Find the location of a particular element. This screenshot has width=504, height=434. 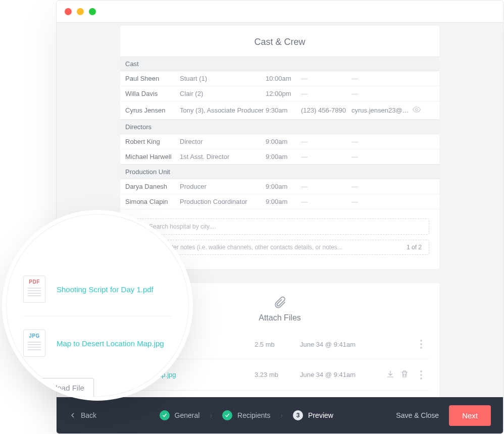

hospital-search-input: H Search hospital by city.... is located at coordinates (280, 227).